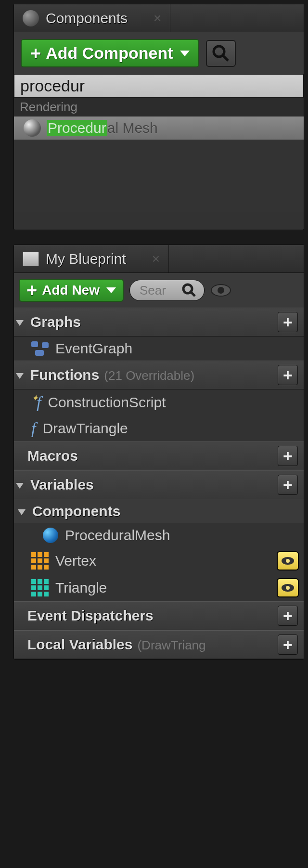 The width and height of the screenshot is (308, 868). Describe the element at coordinates (221, 53) in the screenshot. I see `search-button` at that location.